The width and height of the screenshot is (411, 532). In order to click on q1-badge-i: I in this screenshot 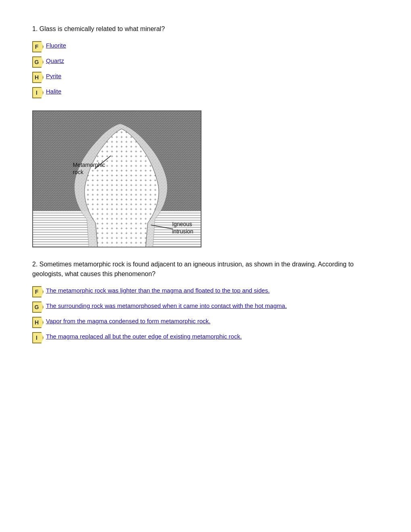, I will do `click(38, 93)`.